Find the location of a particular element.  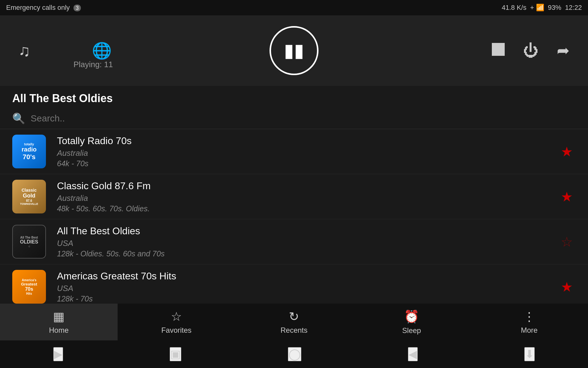

table-row: America's Greatest 70s Hits Americas Gre… is located at coordinates (294, 287).